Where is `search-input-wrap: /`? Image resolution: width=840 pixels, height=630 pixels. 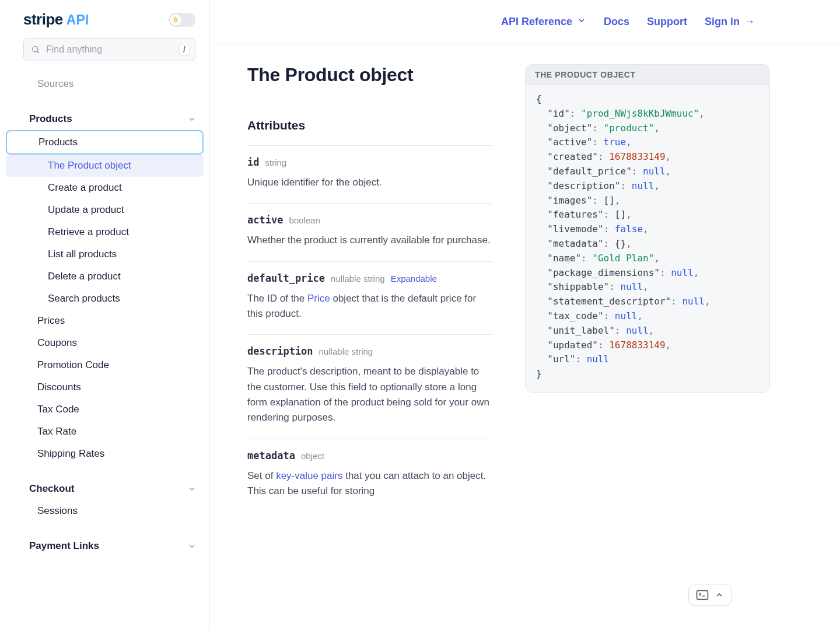 search-input-wrap: / is located at coordinates (110, 50).